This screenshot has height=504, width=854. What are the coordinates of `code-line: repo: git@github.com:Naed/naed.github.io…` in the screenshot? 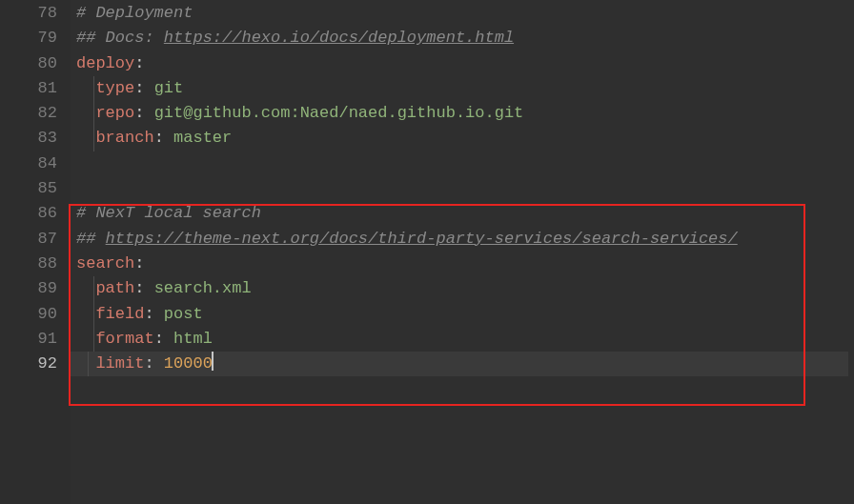 It's located at (465, 113).